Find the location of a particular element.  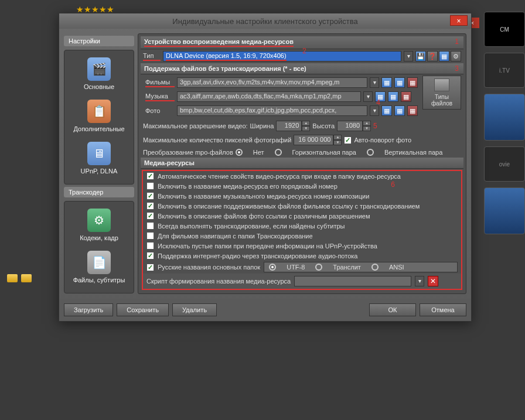

script-select is located at coordinates (353, 281).